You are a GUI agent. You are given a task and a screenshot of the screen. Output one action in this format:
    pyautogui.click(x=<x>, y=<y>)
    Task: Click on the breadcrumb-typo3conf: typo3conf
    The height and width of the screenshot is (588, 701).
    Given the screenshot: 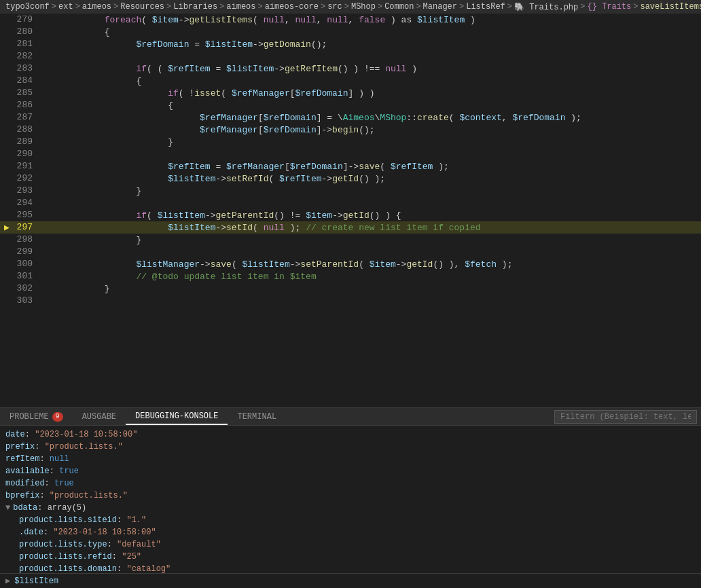 What is the action you would take?
    pyautogui.click(x=27, y=7)
    